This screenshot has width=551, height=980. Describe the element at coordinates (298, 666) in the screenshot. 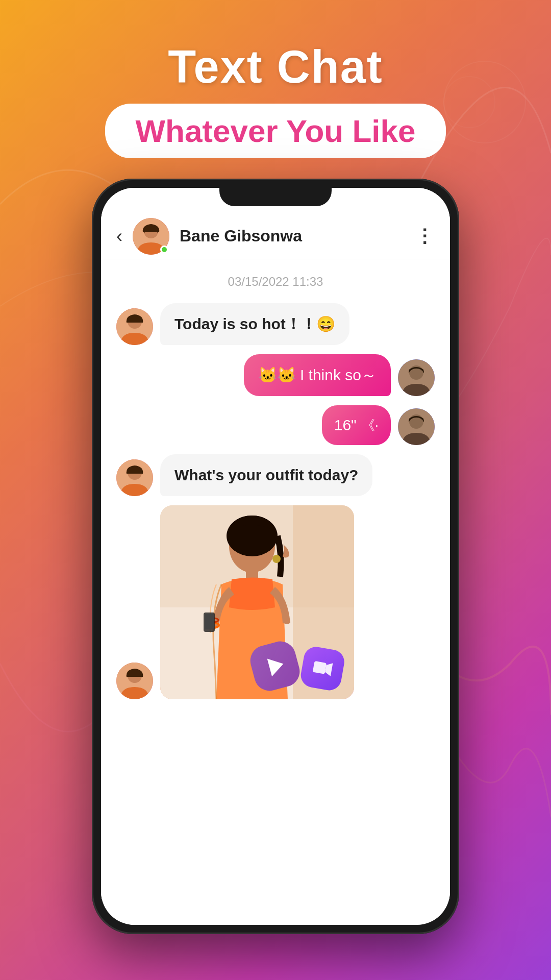

I see `video-overlay` at that location.